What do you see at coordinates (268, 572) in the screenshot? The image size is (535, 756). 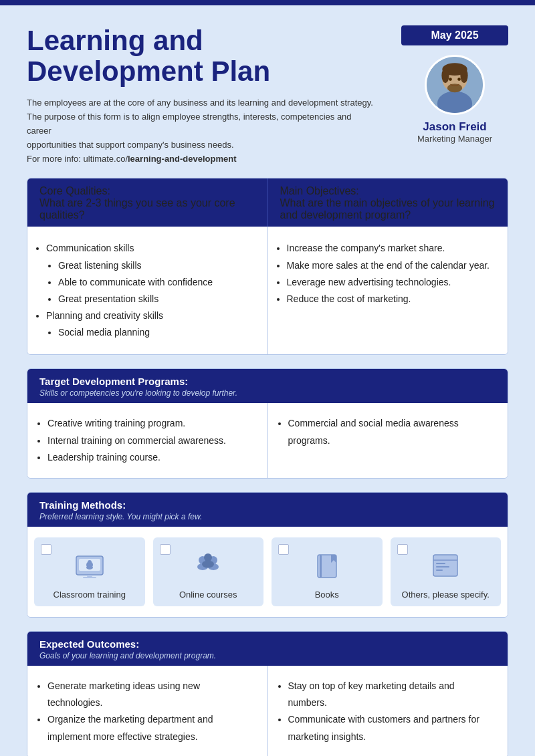 I see `training-methods-body: Classroom training Online cour` at bounding box center [268, 572].